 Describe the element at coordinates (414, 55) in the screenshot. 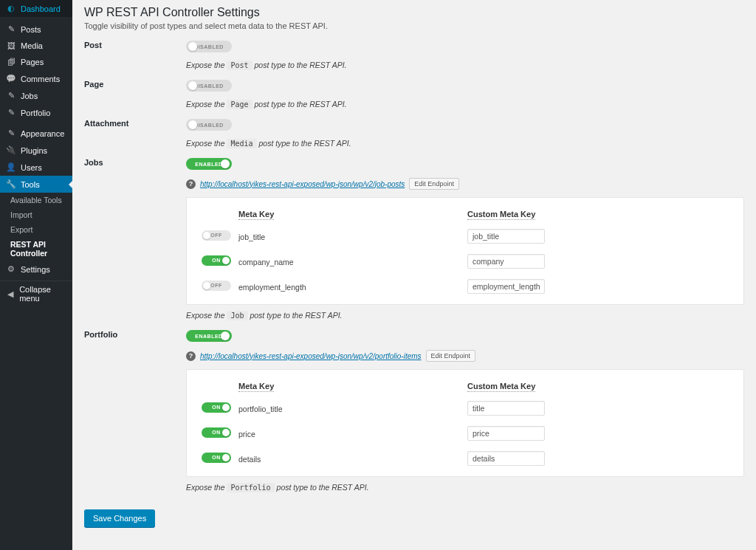

I see `section-post: PostDISABLEDExpose the Post post type to…` at that location.